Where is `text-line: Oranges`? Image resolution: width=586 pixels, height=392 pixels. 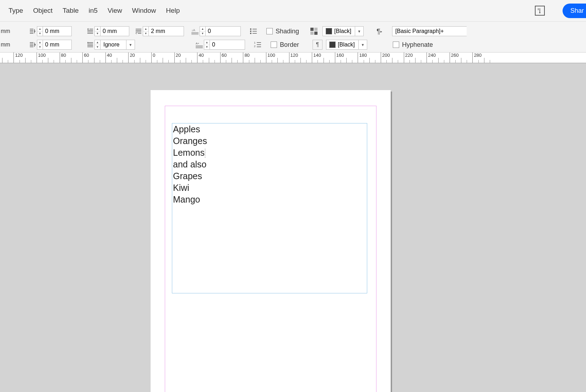
text-line: Oranges is located at coordinates (270, 141).